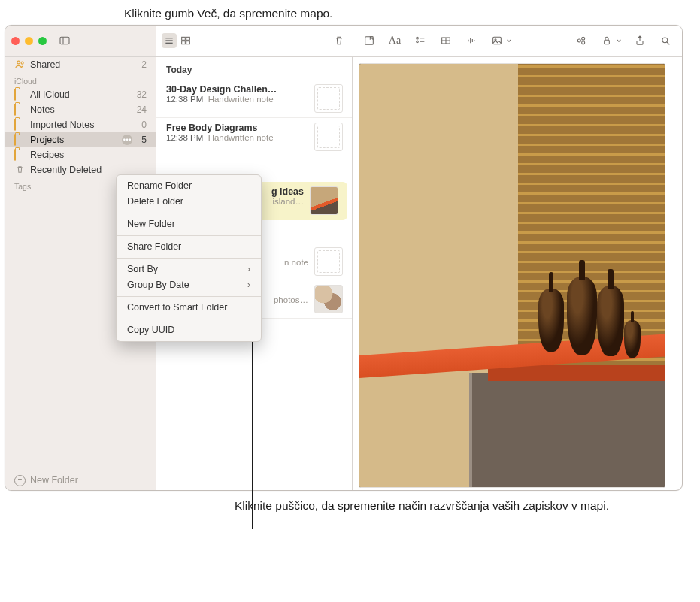  Describe the element at coordinates (189, 286) in the screenshot. I see `menu-group-by-date: Group By Date ›` at that location.